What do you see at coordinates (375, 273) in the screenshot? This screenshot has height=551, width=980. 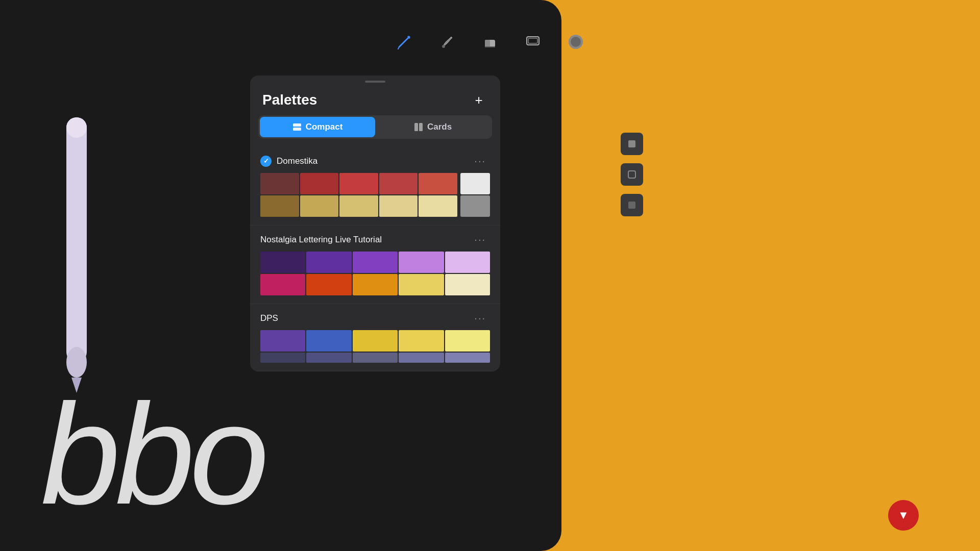 I see `nostalgia-color-grid` at bounding box center [375, 273].